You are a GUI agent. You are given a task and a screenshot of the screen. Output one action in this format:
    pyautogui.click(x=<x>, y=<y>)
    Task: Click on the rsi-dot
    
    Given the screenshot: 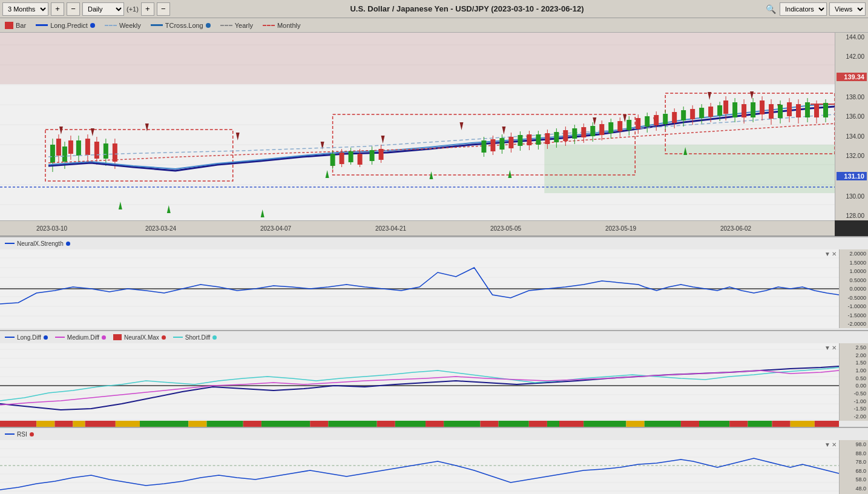 What is the action you would take?
    pyautogui.click(x=31, y=435)
    